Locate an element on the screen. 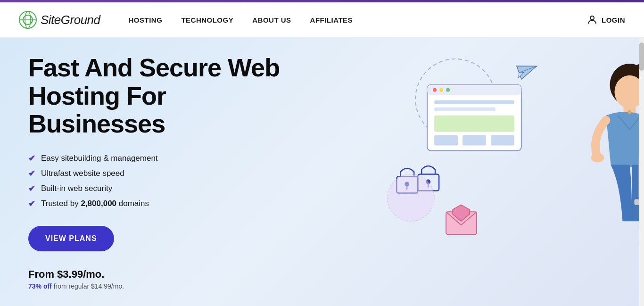  logo-text: SiteGround is located at coordinates (71, 20).